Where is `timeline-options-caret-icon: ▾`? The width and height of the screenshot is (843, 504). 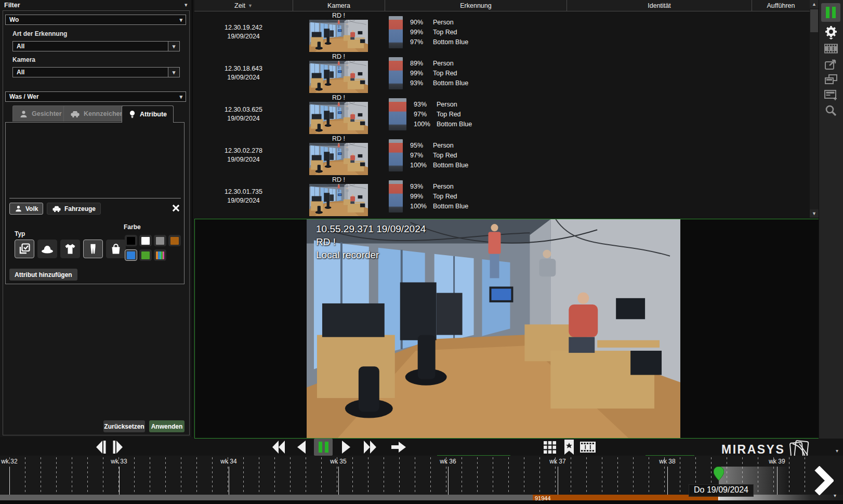
timeline-options-caret-icon: ▾ is located at coordinates (835, 496).